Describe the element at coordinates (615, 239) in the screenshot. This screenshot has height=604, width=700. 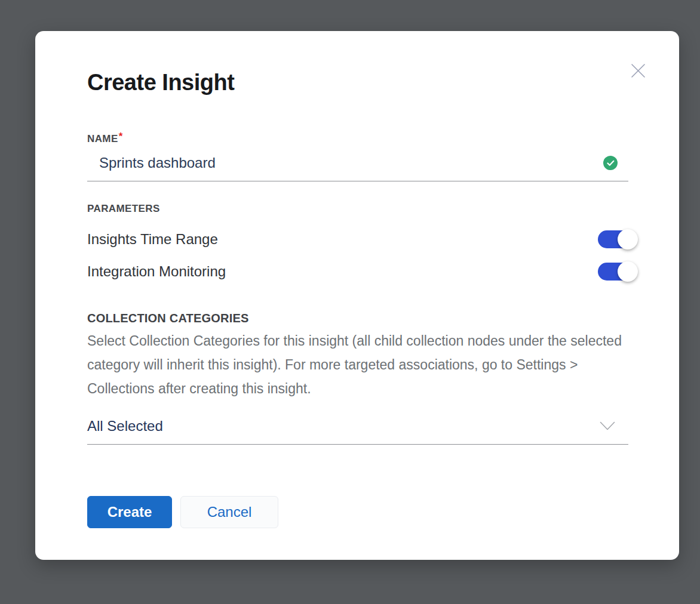
I see `insights-time-range-toggle` at that location.